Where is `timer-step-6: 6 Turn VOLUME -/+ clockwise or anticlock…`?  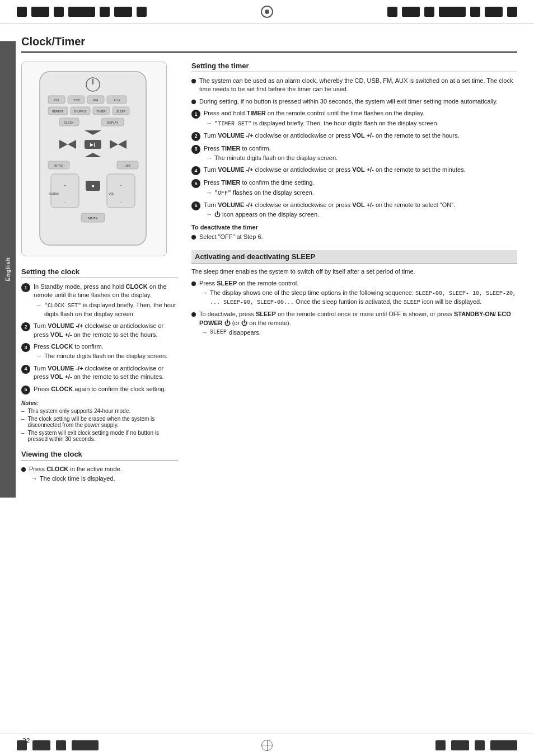
timer-step-6: 6 Turn VOLUME -/+ clockwise or anticlock… is located at coordinates (354, 210).